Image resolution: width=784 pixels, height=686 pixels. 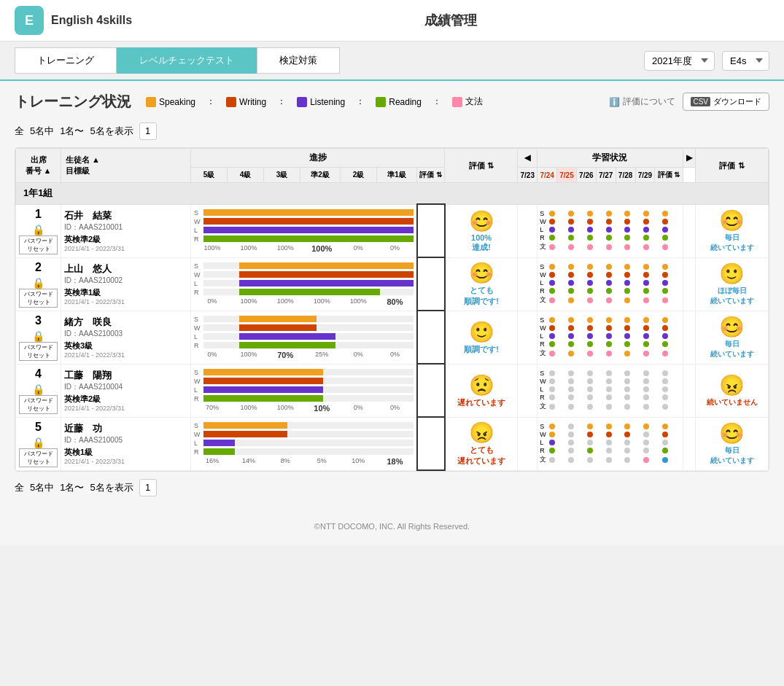 I want to click on progress-cell-1: S W L R 100%100%100%100%0%0%, so click(x=304, y=230).